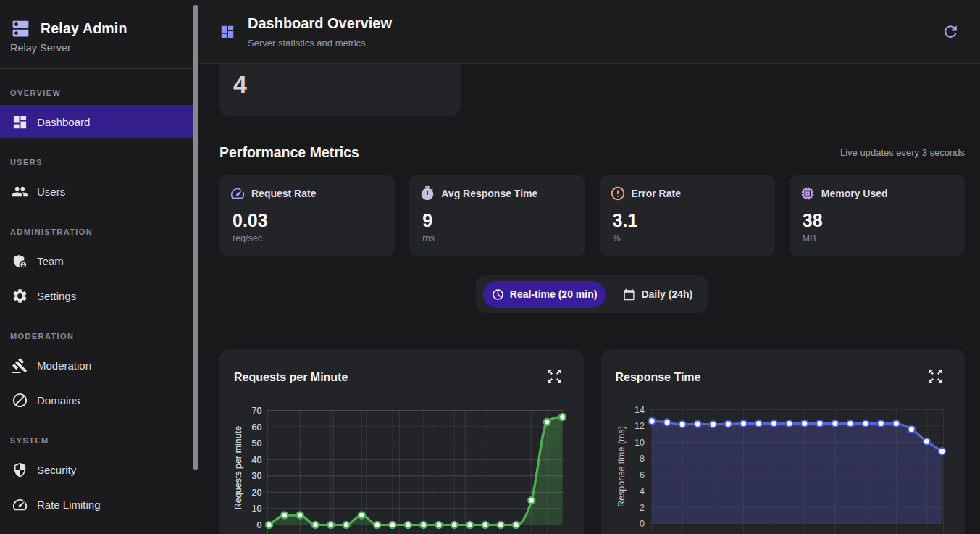 Image resolution: width=980 pixels, height=534 pixels. What do you see at coordinates (238, 468) in the screenshot?
I see `svg-text: Requests per minute` at bounding box center [238, 468].